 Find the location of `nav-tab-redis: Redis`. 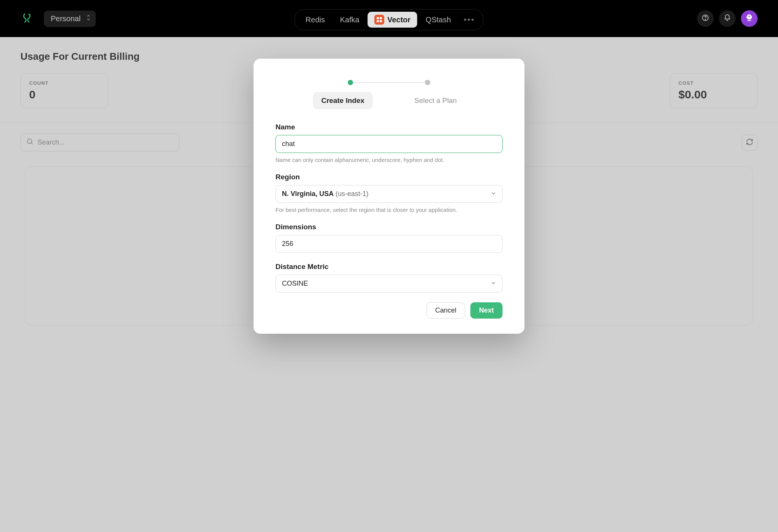

nav-tab-redis: Redis is located at coordinates (315, 20).